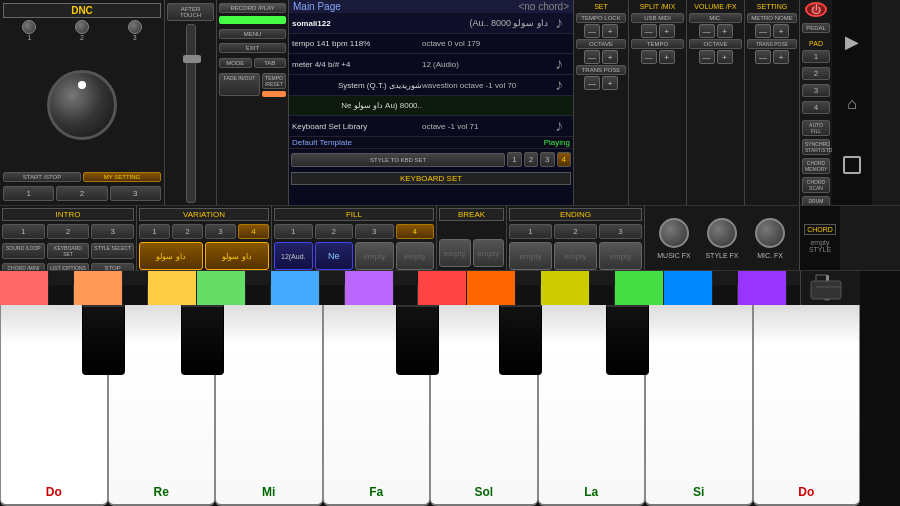 This screenshot has height=506, width=900. What do you see at coordinates (431, 24) in the screenshot?
I see `track-row-1: somali122 داو سولو 8000 ..Au) ♪` at bounding box center [431, 24].